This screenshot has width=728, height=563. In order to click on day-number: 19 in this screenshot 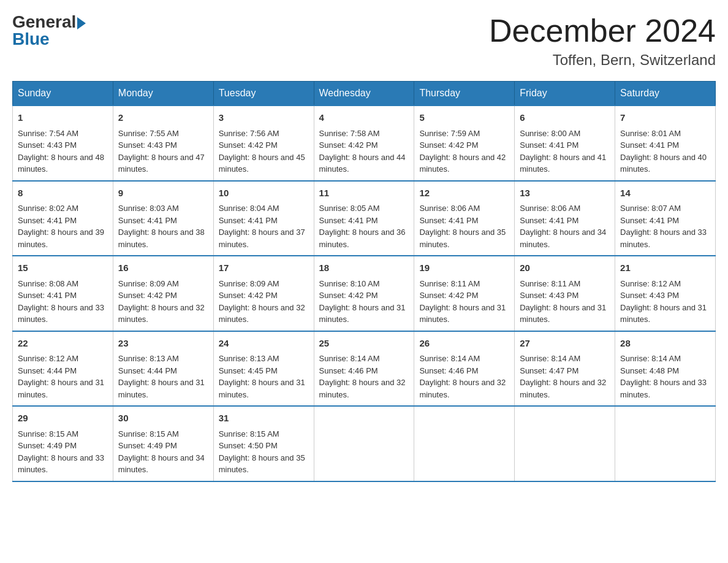, I will do `click(464, 269)`.